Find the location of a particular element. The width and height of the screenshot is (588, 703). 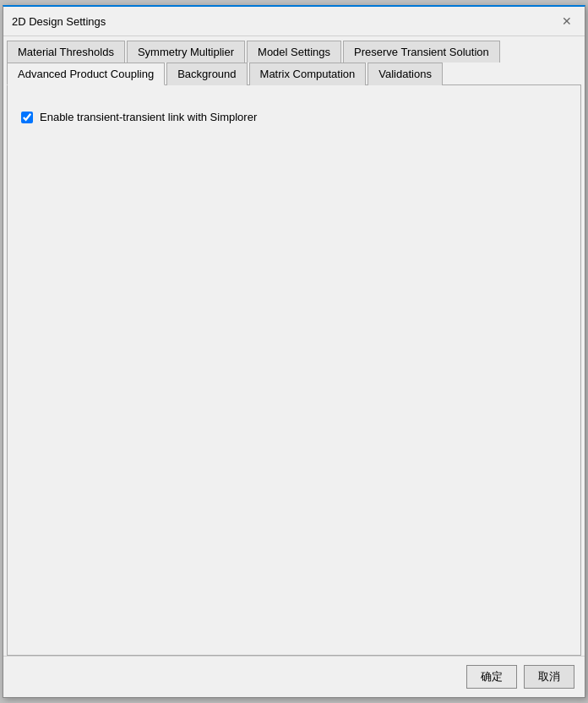

tab-symmetry-multiplier: Symmetry Multiplier is located at coordinates (186, 52).